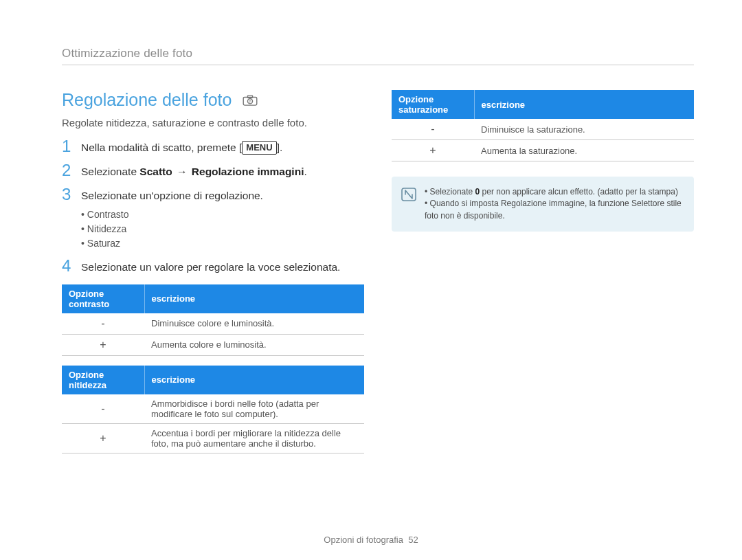  I want to click on description-cell: Aumenta colore e luminosità., so click(254, 345).